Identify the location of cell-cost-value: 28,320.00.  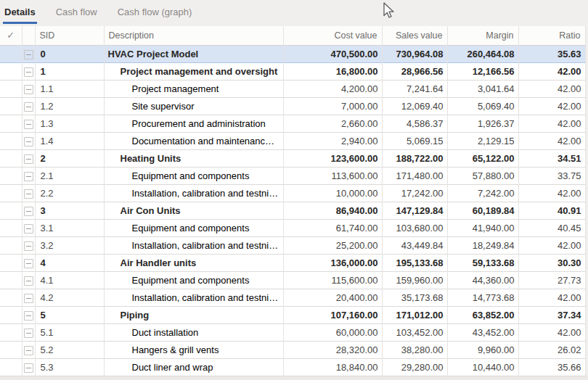
(332, 350).